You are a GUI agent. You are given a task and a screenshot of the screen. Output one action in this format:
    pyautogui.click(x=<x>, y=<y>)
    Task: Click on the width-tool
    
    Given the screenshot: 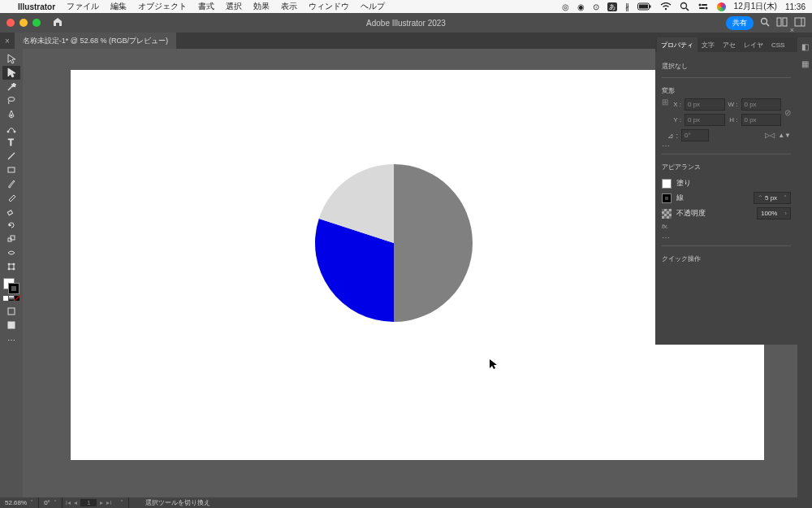 What is the action you would take?
    pyautogui.click(x=11, y=252)
    